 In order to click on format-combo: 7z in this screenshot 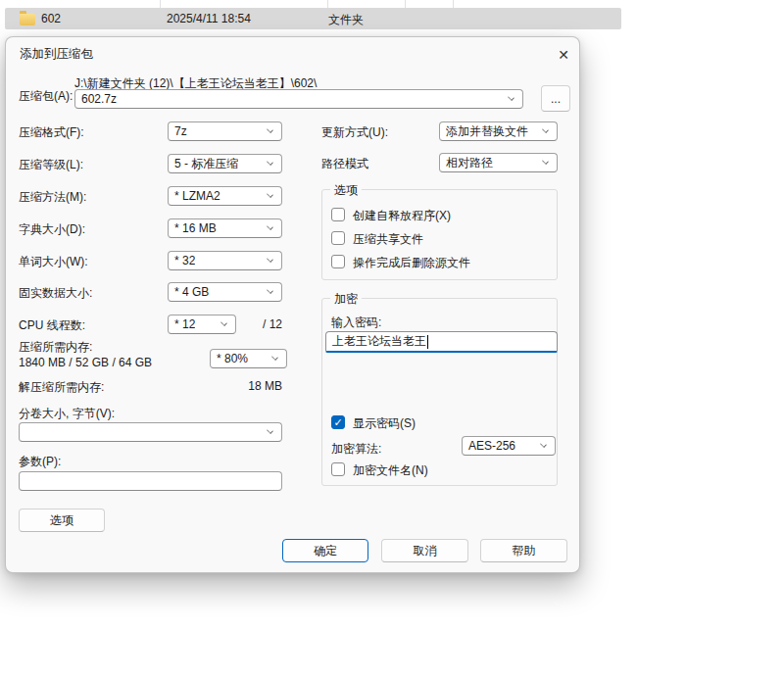, I will do `click(225, 131)`.